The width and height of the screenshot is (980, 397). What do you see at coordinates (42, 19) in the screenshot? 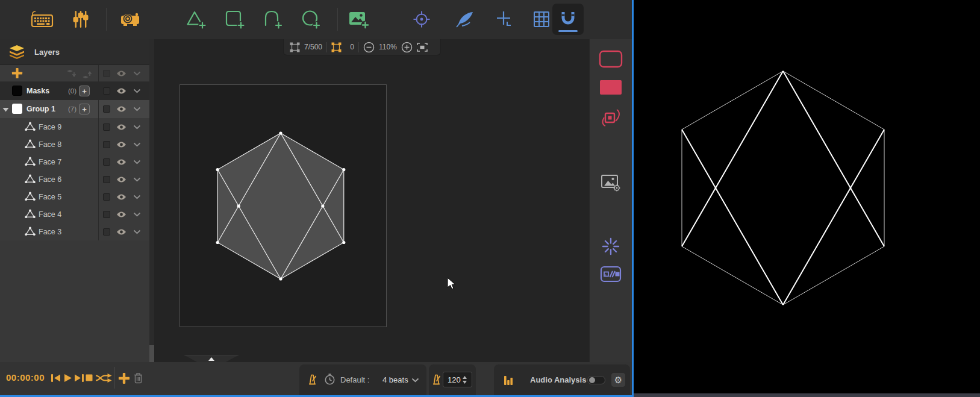
I see `keyboard-shortcuts-button` at bounding box center [42, 19].